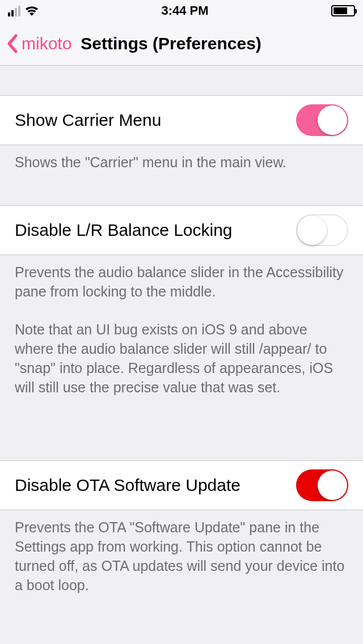 Image resolution: width=363 pixels, height=644 pixels. I want to click on page-title: Settings (Preferences), so click(171, 44).